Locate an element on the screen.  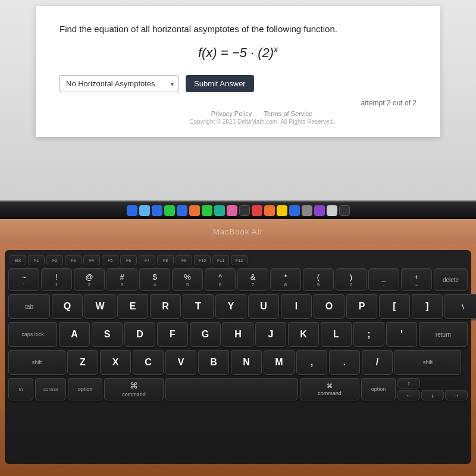
key-shift-left: shift is located at coordinates (37, 362).